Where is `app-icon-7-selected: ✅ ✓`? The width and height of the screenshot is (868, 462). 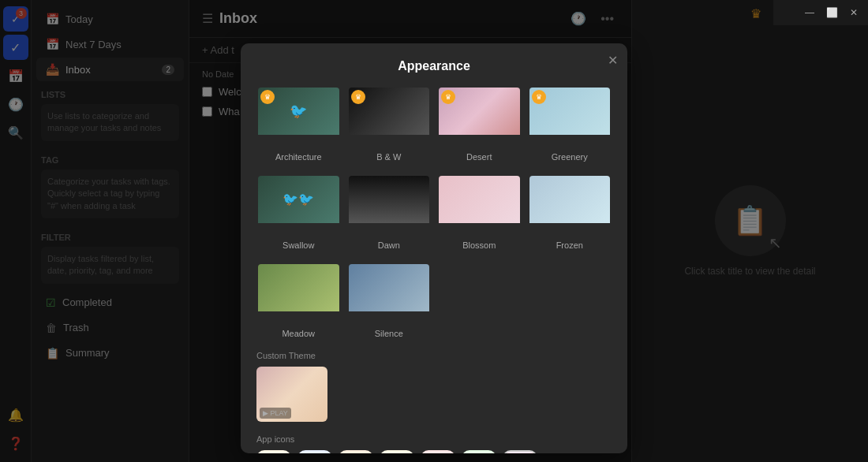
app-icon-7-selected: ✅ ✓ is located at coordinates (520, 452).